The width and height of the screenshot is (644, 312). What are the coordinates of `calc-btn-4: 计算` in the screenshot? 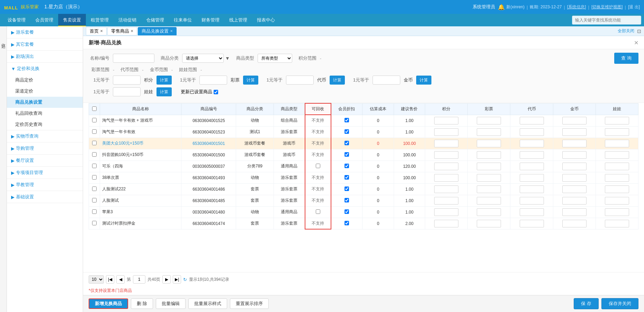 It's located at (424, 80).